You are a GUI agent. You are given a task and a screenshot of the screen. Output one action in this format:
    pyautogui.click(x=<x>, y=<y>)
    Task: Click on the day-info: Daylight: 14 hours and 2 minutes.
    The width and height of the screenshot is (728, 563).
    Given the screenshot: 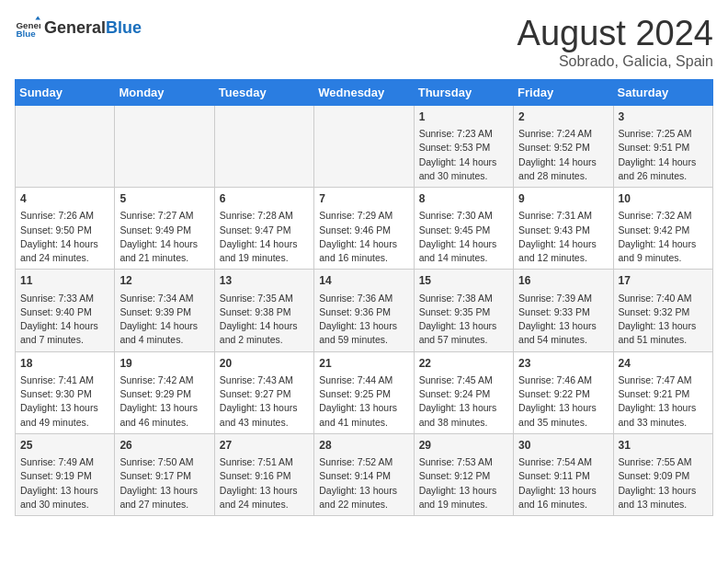 What is the action you would take?
    pyautogui.click(x=265, y=333)
    